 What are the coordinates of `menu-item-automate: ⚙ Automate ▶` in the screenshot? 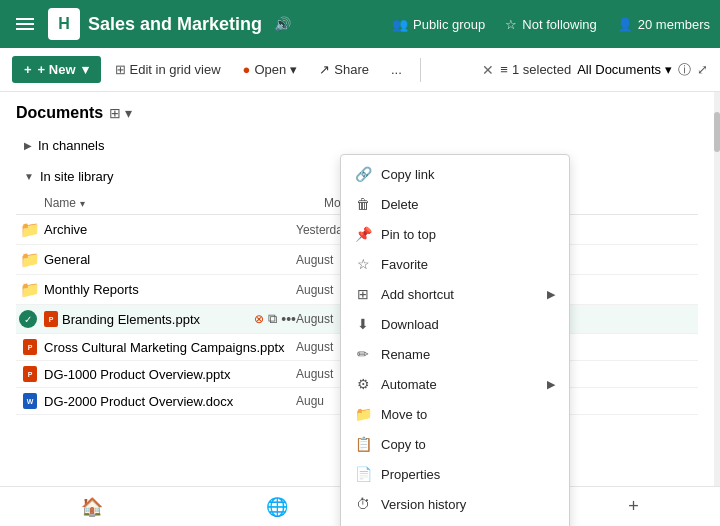 It's located at (455, 384).